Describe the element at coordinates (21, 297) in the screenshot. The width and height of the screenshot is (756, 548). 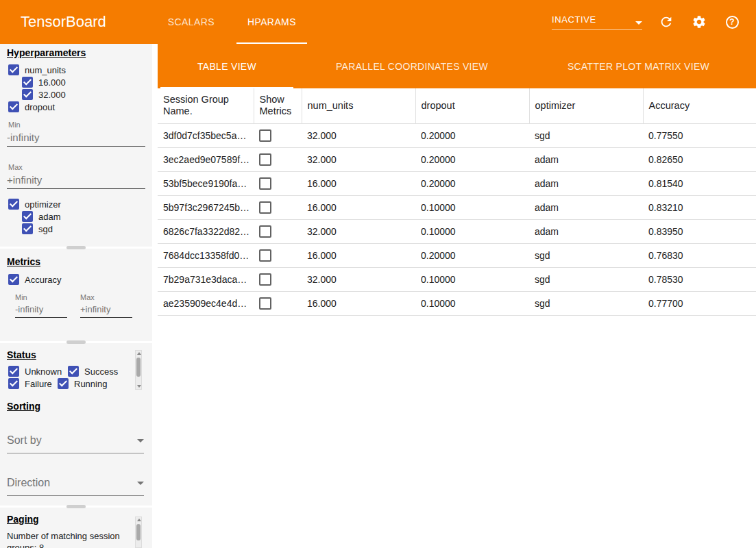
I see `metric-min-label: Min` at that location.